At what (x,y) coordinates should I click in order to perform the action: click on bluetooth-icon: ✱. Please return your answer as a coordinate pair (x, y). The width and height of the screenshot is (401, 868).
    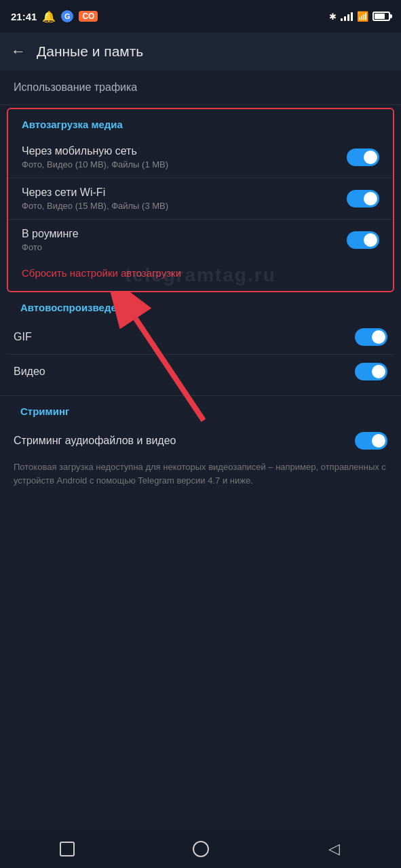
    Looking at the image, I should click on (332, 16).